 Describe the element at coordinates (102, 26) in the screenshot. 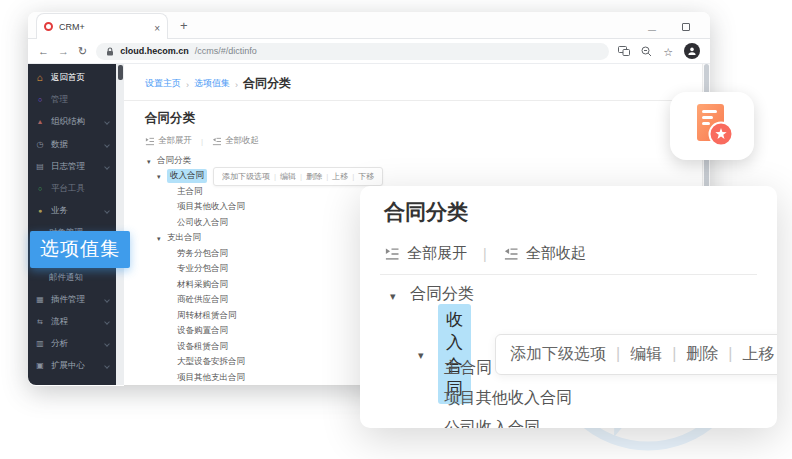

I see `browser-tab: CRM+` at that location.